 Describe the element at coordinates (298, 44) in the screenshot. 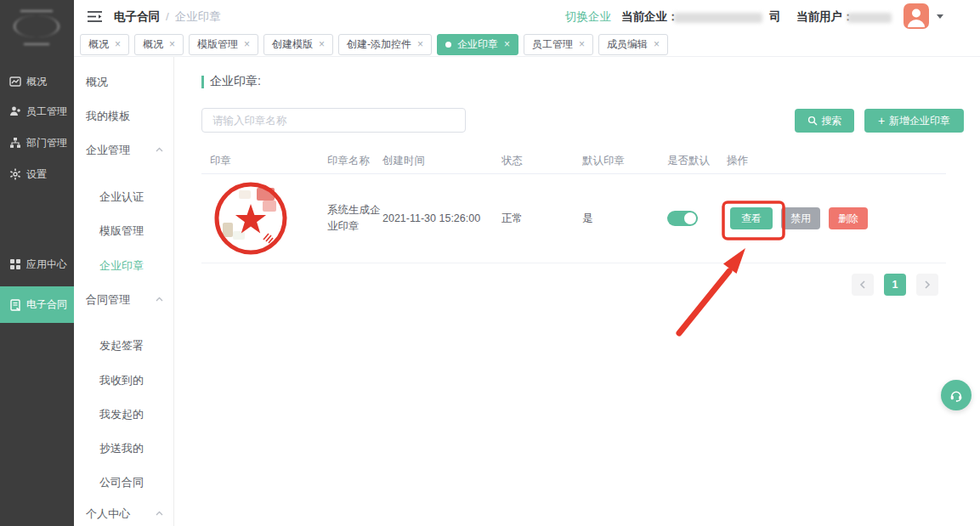

I see `tab-create-template: 创建模版×` at that location.